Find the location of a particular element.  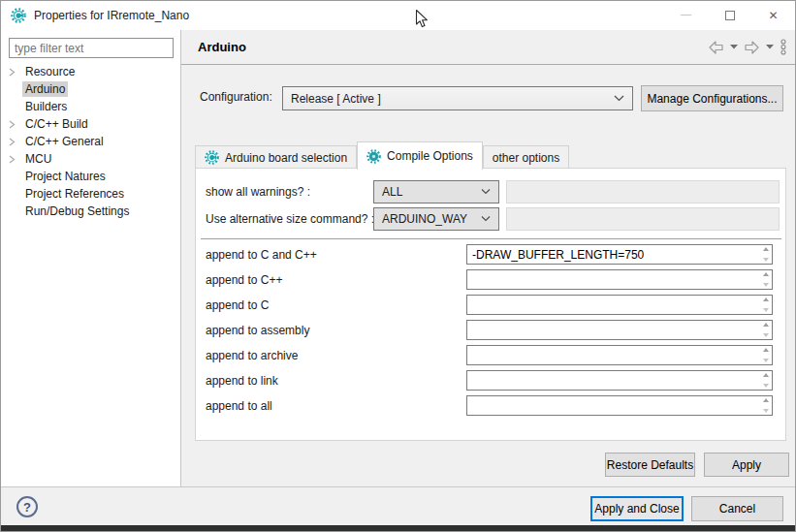

sidebar-item-arduino: Arduino is located at coordinates (91, 89).